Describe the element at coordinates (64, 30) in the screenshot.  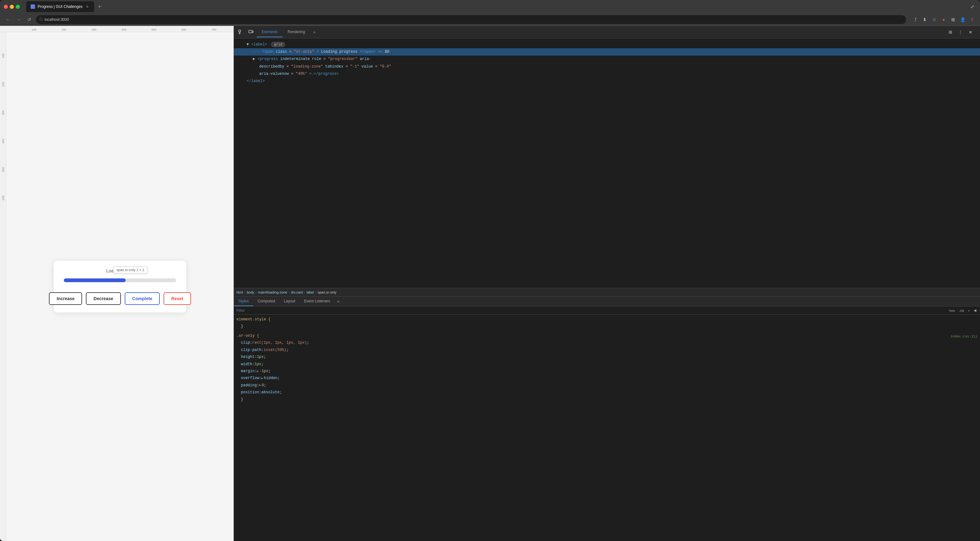
I see `ruler-mark-200: 200` at that location.